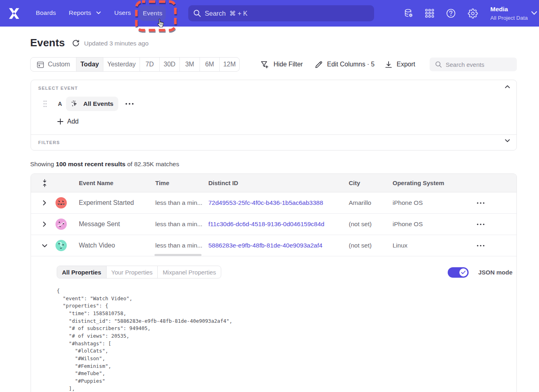 This screenshot has width=539, height=392. Describe the element at coordinates (150, 64) in the screenshot. I see `range-7d: 7D` at that location.